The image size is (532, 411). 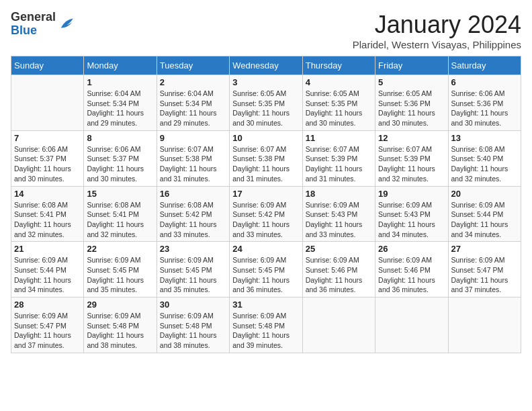 What do you see at coordinates (120, 109) in the screenshot?
I see `day-detail: Sunrise: 6:04 AMSunset: 5:34 PMDaylight:…` at bounding box center [120, 109].